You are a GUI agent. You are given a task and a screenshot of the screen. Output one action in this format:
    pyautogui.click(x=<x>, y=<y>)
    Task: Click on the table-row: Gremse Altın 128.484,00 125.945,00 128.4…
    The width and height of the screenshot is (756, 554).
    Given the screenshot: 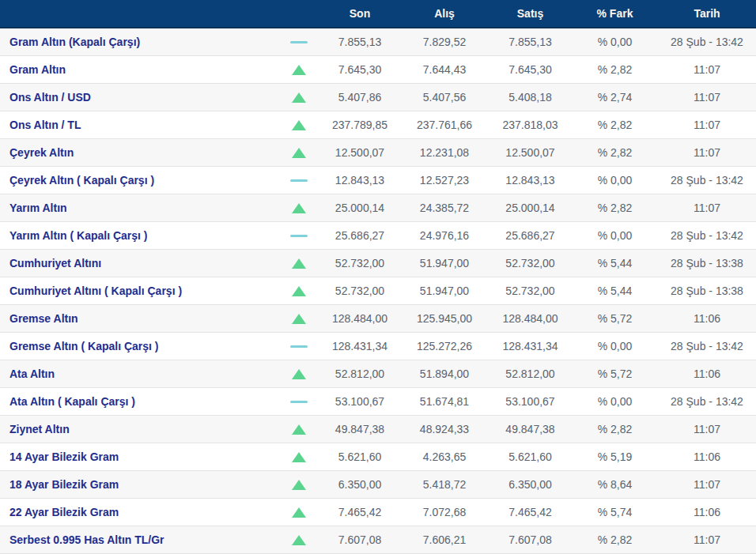 What is the action you would take?
    pyautogui.click(x=378, y=319)
    